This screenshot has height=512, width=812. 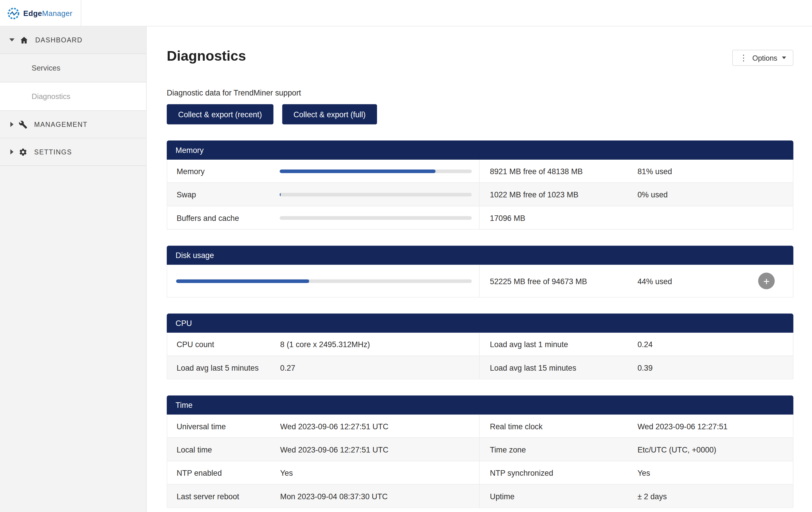 I want to click on row-label: Load avg last 5 minutes, so click(x=224, y=368).